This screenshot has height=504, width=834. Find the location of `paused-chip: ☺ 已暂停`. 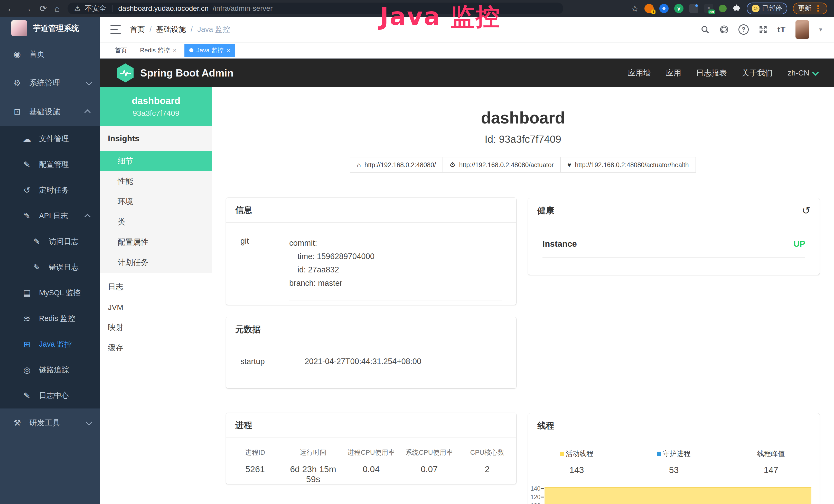

paused-chip: ☺ 已暂停 is located at coordinates (767, 9).